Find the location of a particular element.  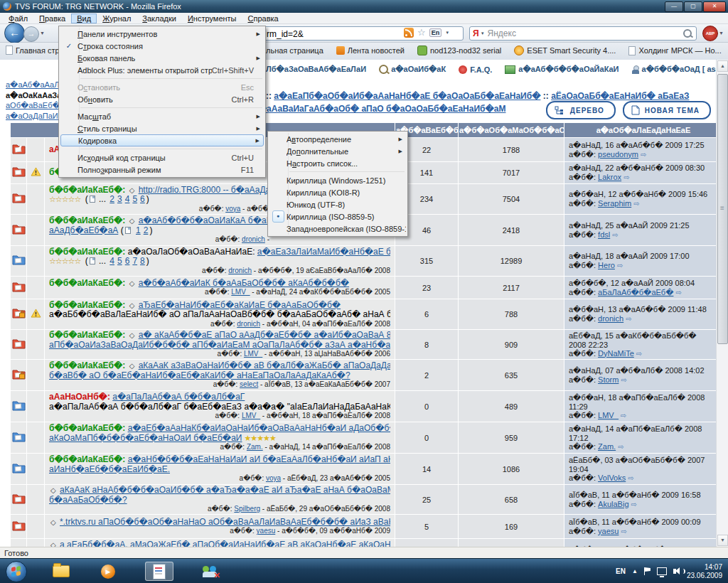

last-post-user-link: DyNaMiTe is located at coordinates (616, 353).